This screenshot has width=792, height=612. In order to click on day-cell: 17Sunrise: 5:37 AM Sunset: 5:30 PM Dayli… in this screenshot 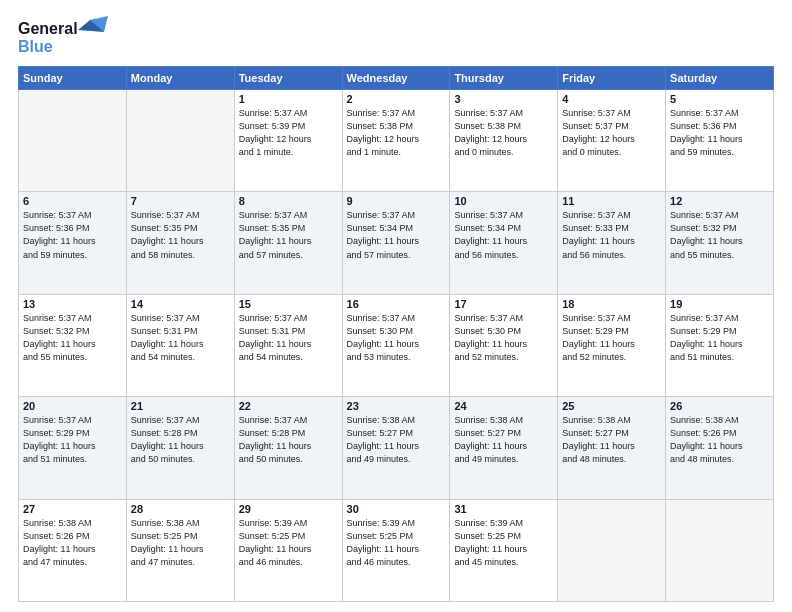, I will do `click(504, 345)`.